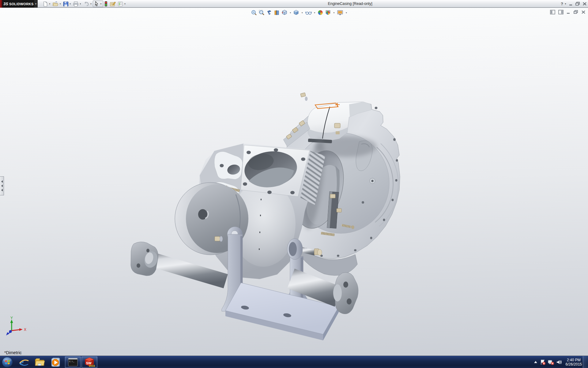 This screenshot has width=588, height=368. I want to click on edit-appearance-button, so click(320, 13).